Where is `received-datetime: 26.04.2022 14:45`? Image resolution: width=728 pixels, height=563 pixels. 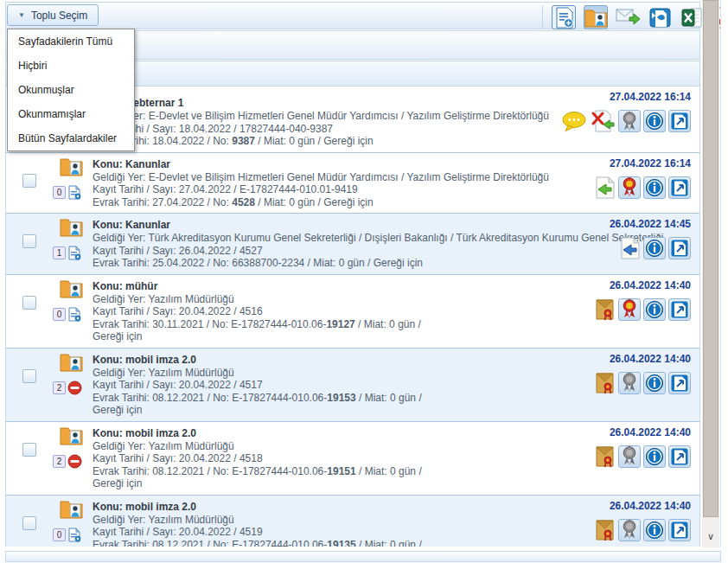
received-datetime: 26.04.2022 14:45 is located at coordinates (650, 224).